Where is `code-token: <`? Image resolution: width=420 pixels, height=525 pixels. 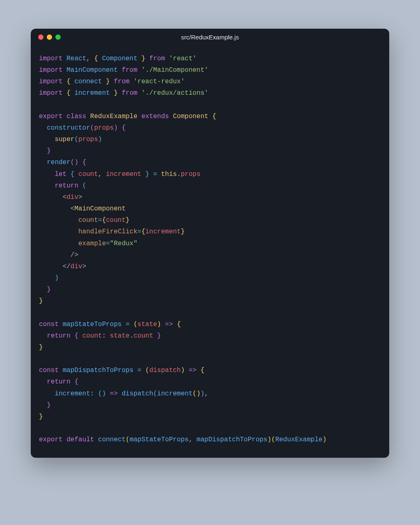 code-token: < is located at coordinates (73, 209).